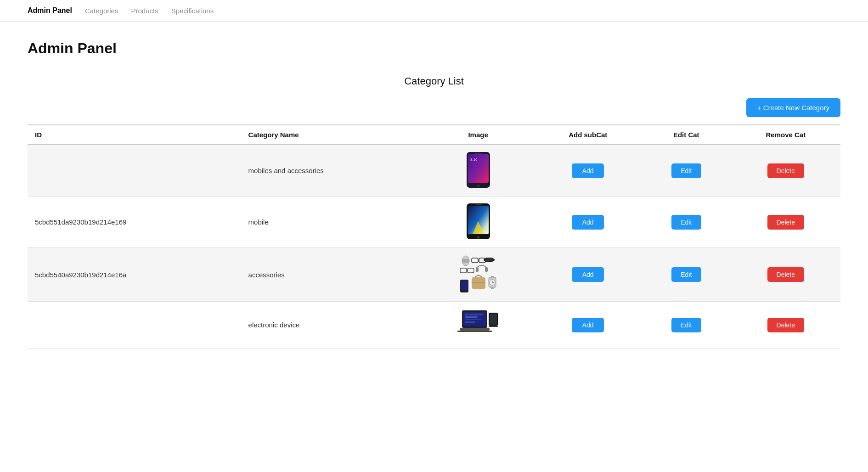  I want to click on table-row: 5cbd5540a9230b19d214e16aaccessories, so click(434, 275).